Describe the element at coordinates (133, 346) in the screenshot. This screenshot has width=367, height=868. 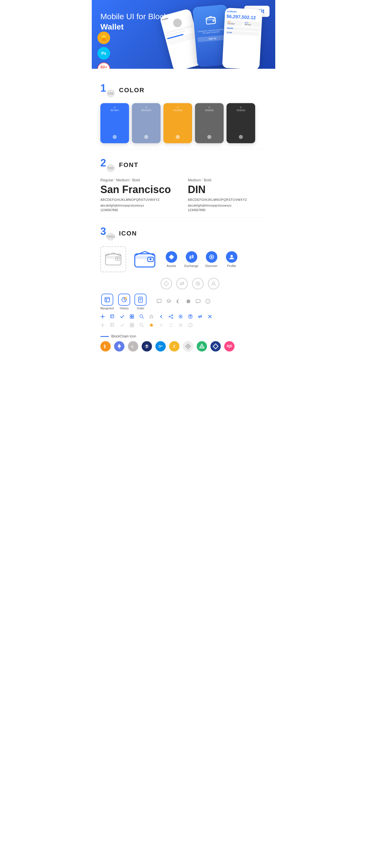
I see `ltc-svg: Ł` at that location.